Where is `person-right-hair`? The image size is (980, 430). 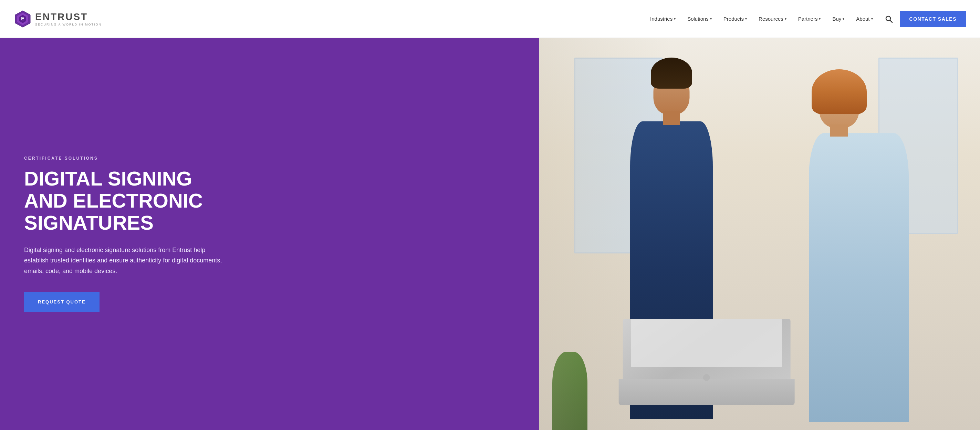 person-right-hair is located at coordinates (839, 92).